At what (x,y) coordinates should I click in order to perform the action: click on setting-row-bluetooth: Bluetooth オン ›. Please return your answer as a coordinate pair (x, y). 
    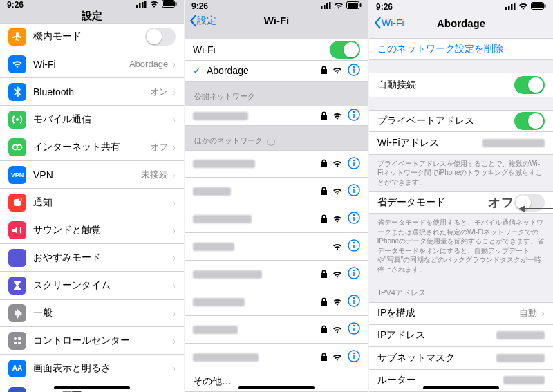
    Looking at the image, I should click on (92, 92).